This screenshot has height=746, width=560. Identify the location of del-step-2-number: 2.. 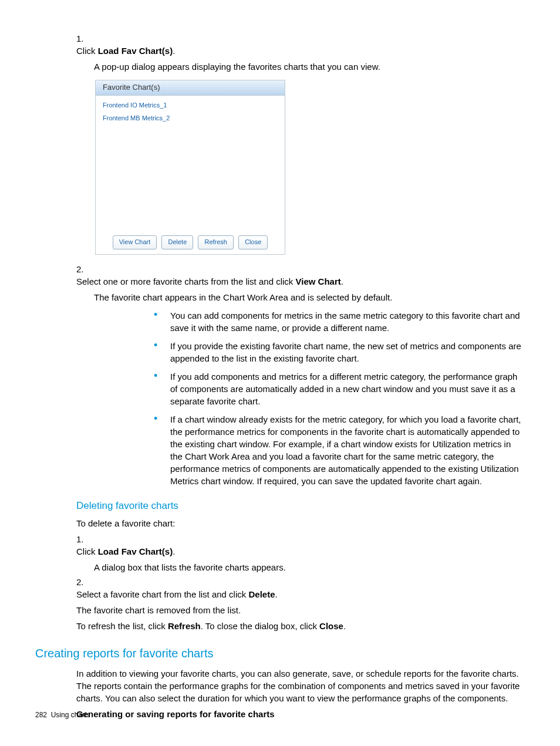
(85, 582).